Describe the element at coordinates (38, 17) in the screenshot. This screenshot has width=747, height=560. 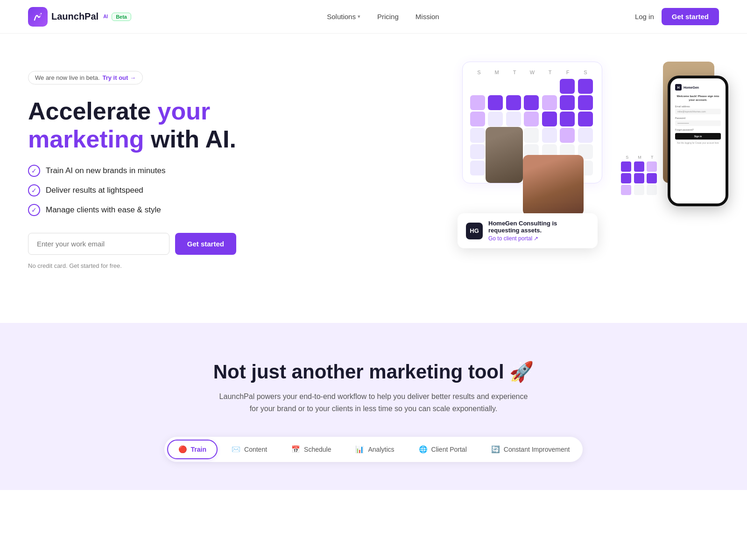
I see `logo-icon` at that location.